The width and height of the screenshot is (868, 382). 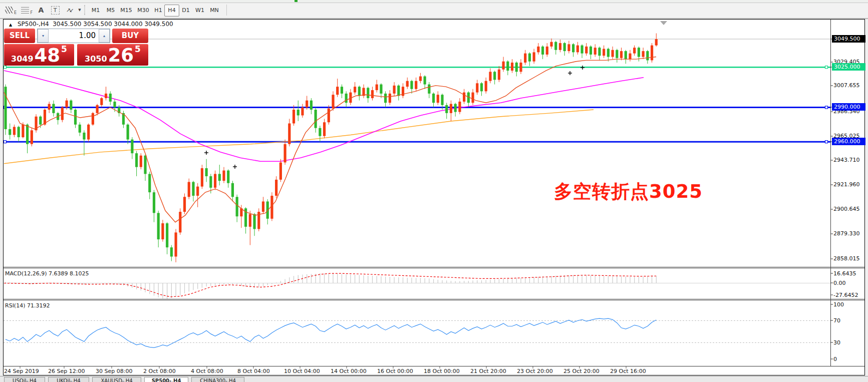 I want to click on time-axis-label: 14 Oct 00:00, so click(x=349, y=371).